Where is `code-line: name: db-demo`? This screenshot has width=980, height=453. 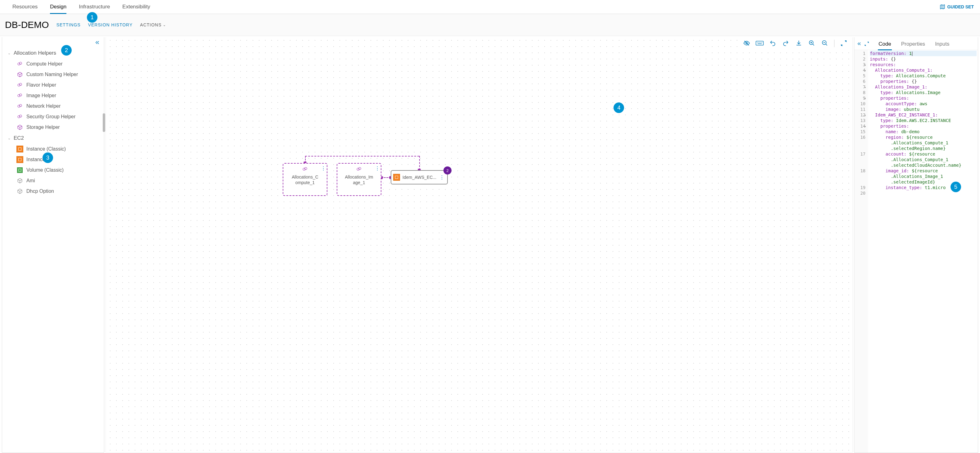
code-line: name: db-demo is located at coordinates (923, 132).